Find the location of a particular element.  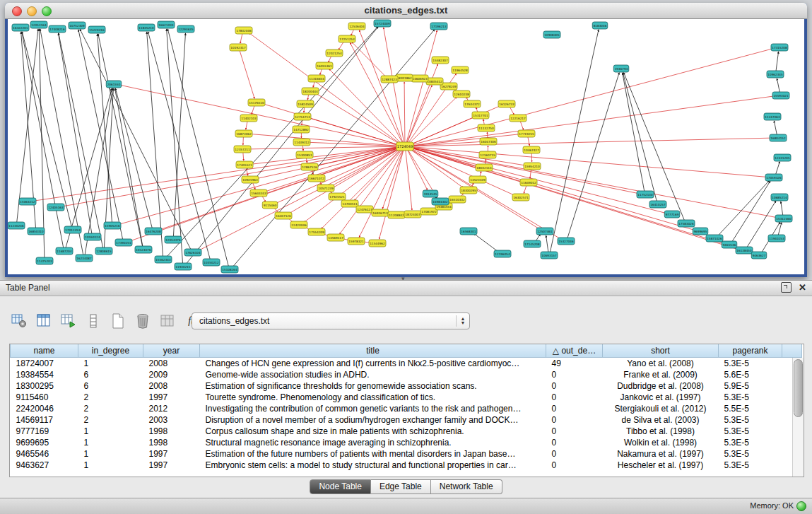

cell-title: Tourette syndrome. Phenomenology and cla… is located at coordinates (373, 397).